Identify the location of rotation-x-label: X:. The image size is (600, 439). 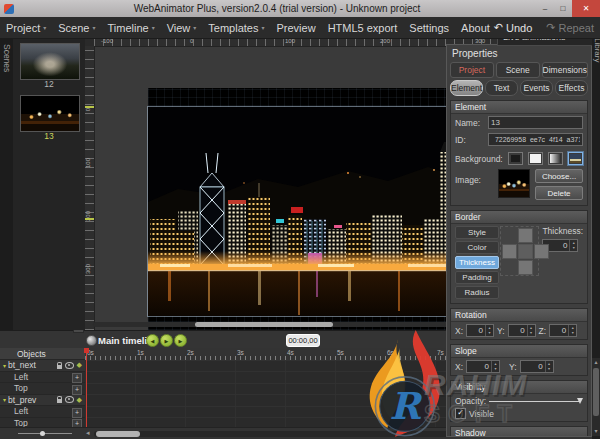
(459, 331).